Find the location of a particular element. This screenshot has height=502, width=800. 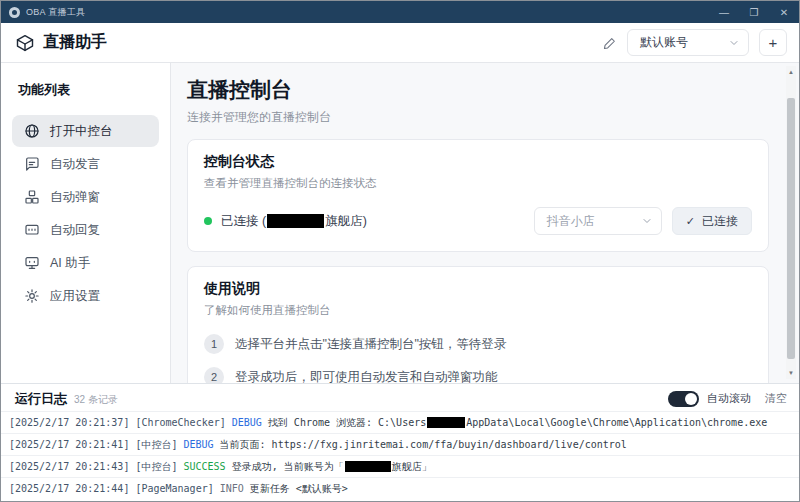

pencil-icon is located at coordinates (610, 43).